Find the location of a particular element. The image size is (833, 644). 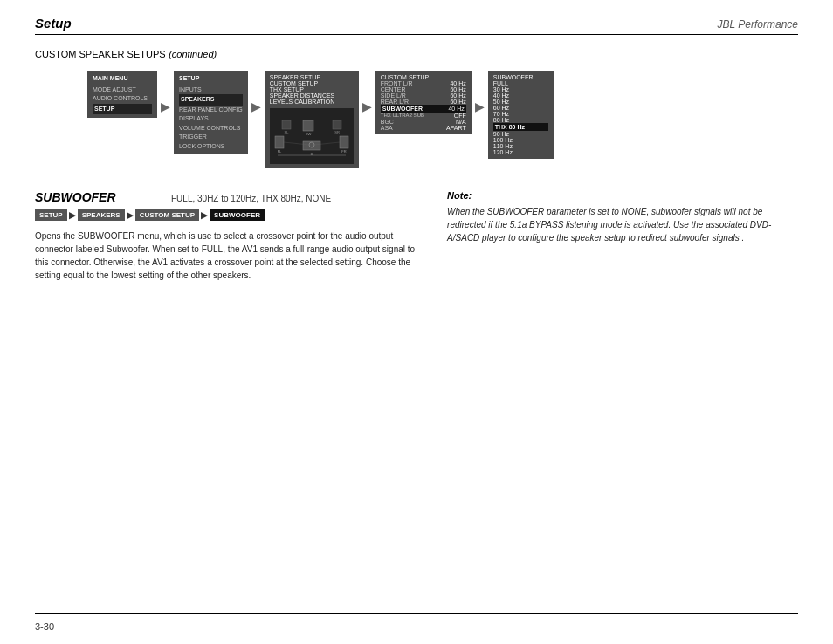

menu-setup-item-2: SPEAKERS is located at coordinates (211, 99).